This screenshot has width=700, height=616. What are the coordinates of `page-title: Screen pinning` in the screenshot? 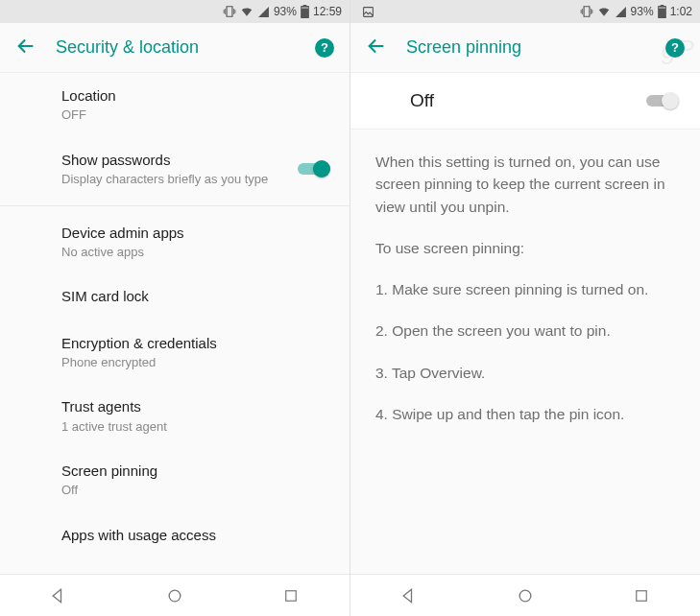 It's located at (526, 48).